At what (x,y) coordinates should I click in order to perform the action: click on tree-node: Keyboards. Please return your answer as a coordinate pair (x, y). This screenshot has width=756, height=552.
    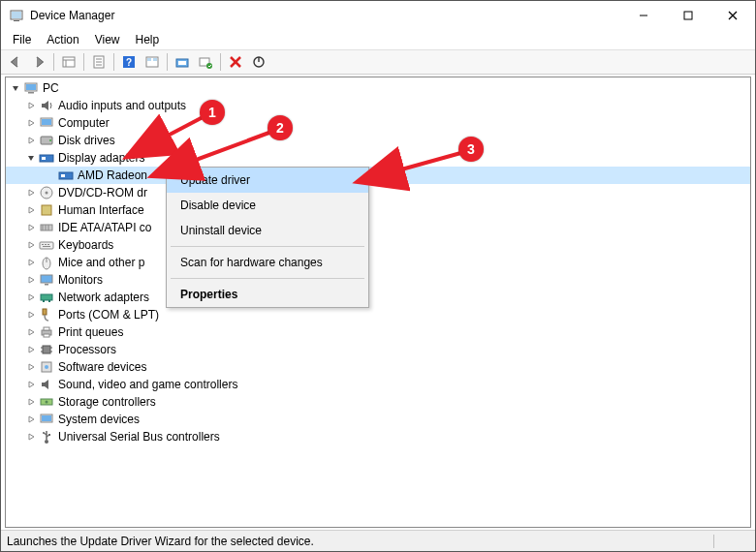
    Looking at the image, I should click on (378, 245).